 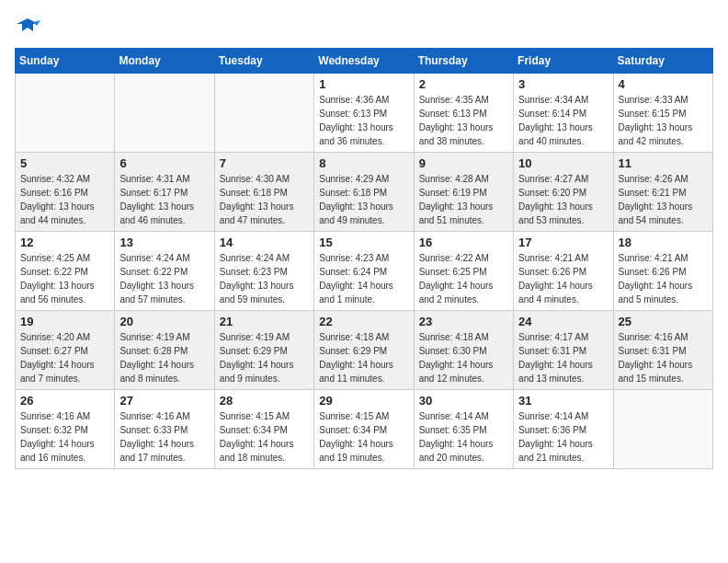 What do you see at coordinates (165, 61) in the screenshot?
I see `weekday-header-monday: Monday` at bounding box center [165, 61].